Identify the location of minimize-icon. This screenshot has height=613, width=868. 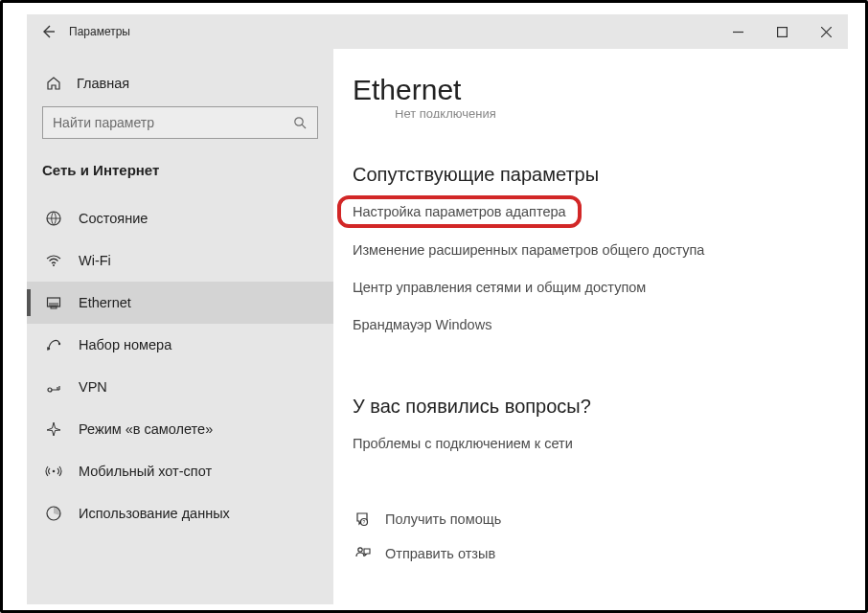
(738, 33).